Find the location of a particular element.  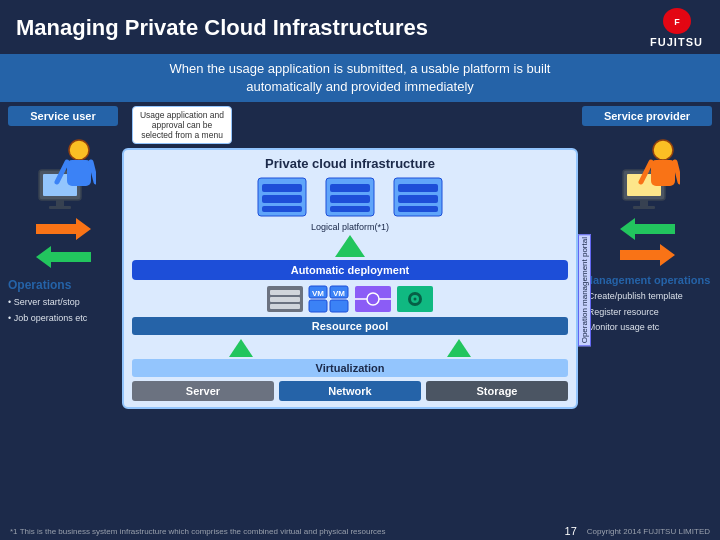

left-arrow-left is located at coordinates (63, 257).